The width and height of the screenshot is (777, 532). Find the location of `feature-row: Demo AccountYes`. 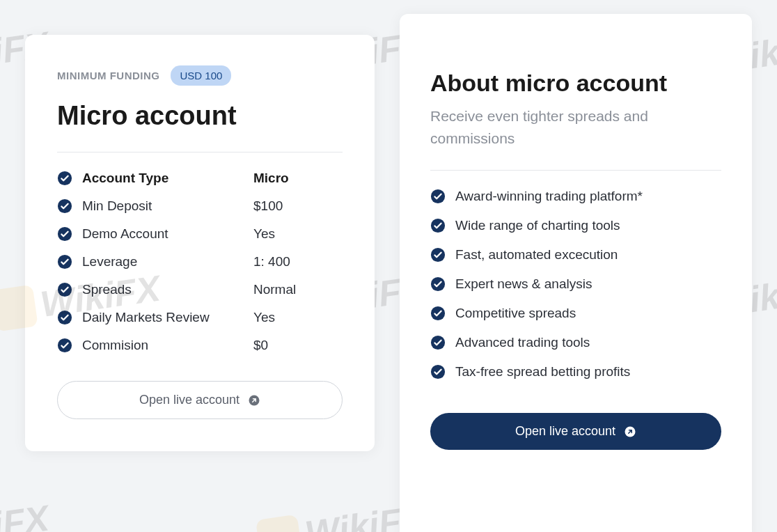

feature-row: Demo AccountYes is located at coordinates (200, 234).